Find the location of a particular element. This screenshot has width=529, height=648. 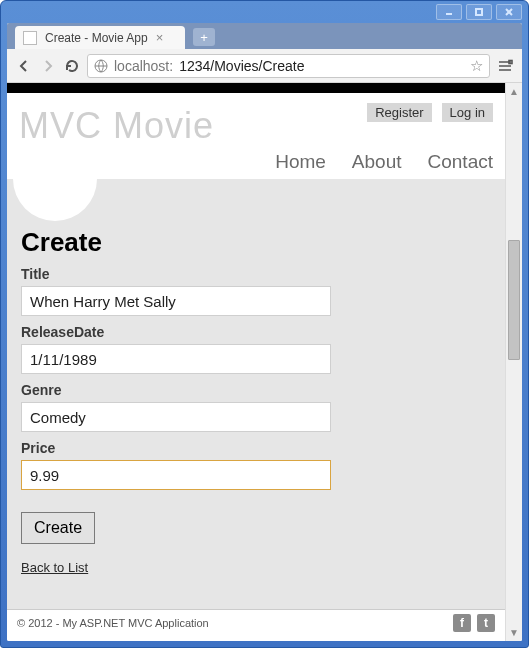

window-close-button is located at coordinates (509, 12).